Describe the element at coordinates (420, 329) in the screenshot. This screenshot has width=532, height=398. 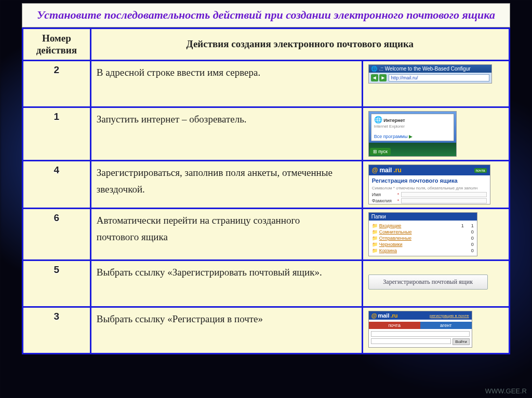
I see `mailru-login-thumb: @mail.ru регистрация в почте почта агент…` at that location.